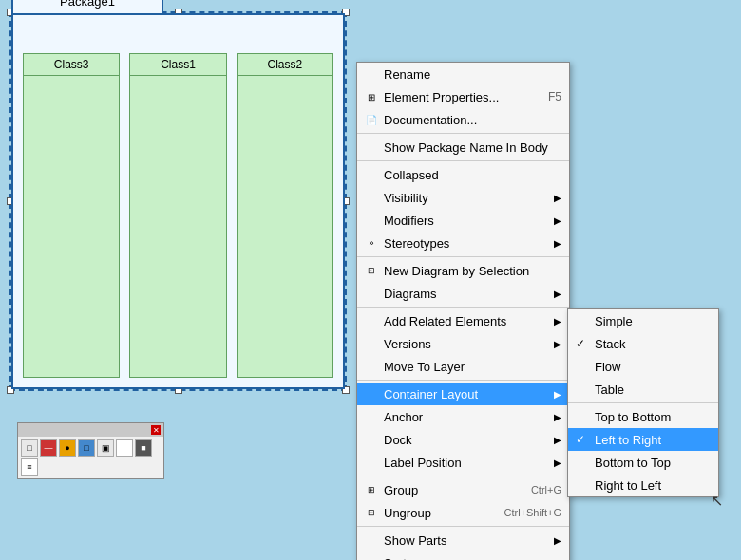 The height and width of the screenshot is (560, 741). I want to click on left-to-right-check: ✓, so click(580, 439).